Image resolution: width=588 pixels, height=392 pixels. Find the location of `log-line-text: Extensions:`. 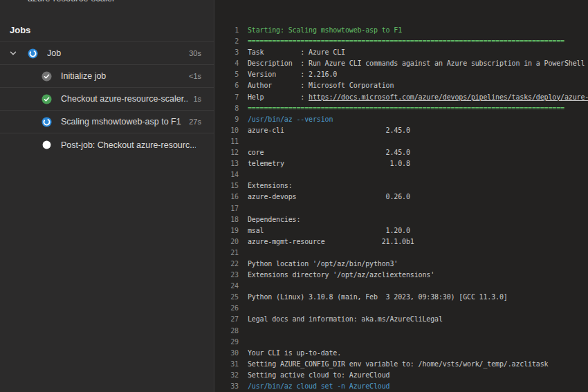

log-line-text: Extensions: is located at coordinates (270, 186).